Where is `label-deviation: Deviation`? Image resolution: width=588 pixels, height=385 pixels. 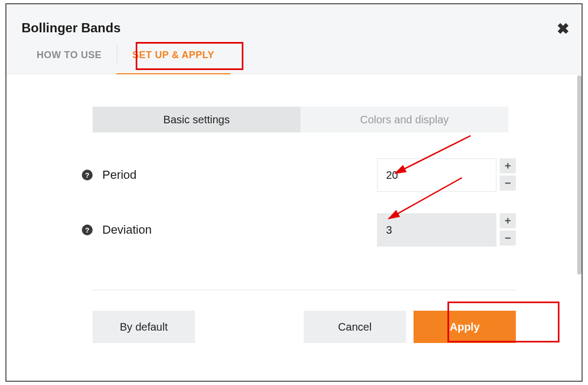
label-deviation: Deviation is located at coordinates (194, 230).